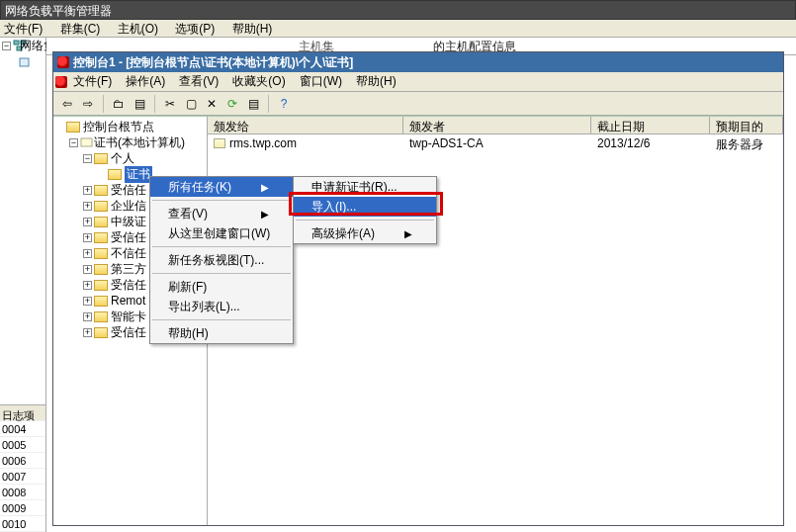 This screenshot has width=796, height=532. Describe the element at coordinates (221, 287) in the screenshot. I see `ctx-refresh: 刷新(F)` at that location.